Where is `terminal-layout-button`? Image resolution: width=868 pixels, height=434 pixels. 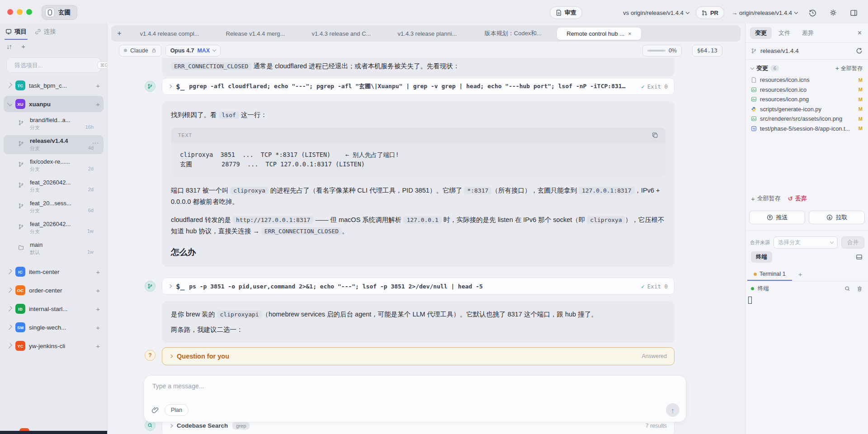
terminal-layout-button is located at coordinates (859, 257).